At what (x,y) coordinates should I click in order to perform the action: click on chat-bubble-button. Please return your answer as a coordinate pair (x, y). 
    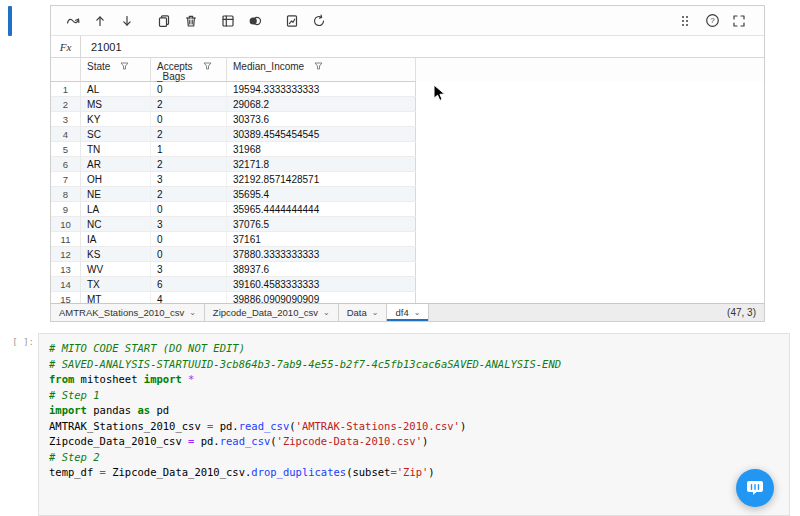
    Looking at the image, I should click on (755, 488).